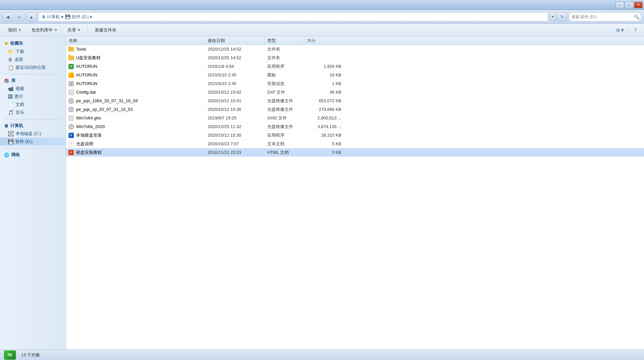 The image size is (644, 360). I want to click on file-date-cell: 2020/12/25 14:52, so click(235, 58).